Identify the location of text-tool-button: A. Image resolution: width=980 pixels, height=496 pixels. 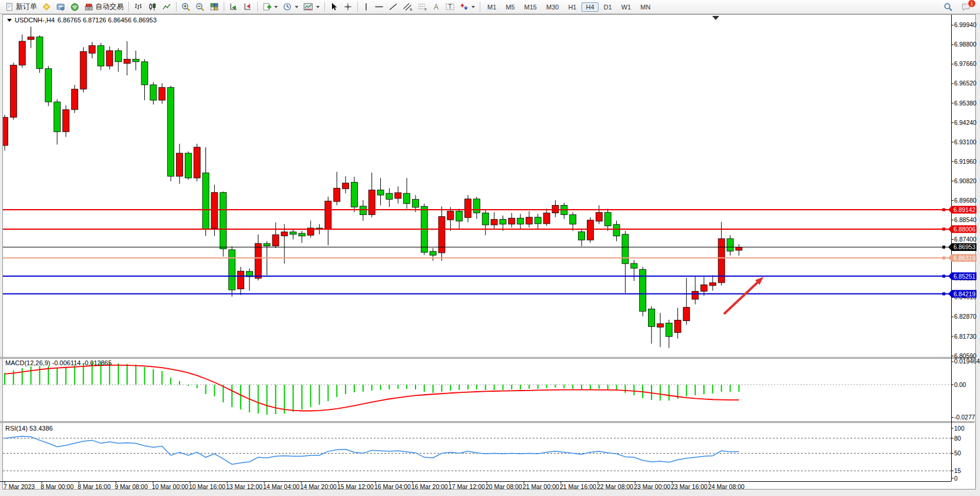
(436, 7).